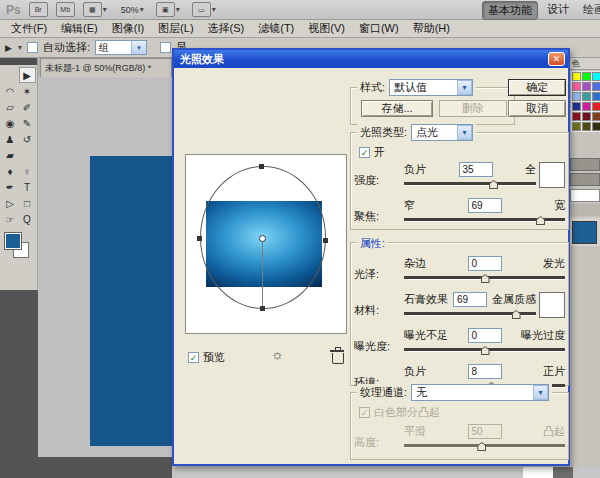  What do you see at coordinates (431, 88) in the screenshot?
I see `style-dropdown: 默认值 ▾` at bounding box center [431, 88].